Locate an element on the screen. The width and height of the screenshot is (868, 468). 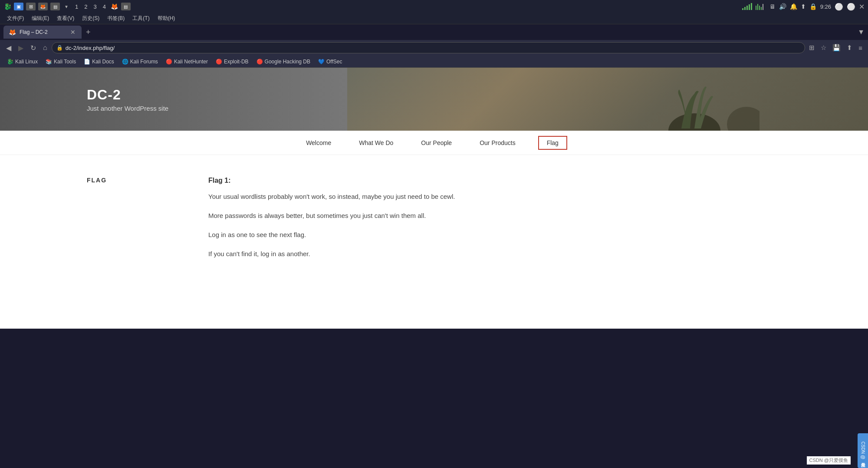
forward-button: ▶ is located at coordinates (21, 48).